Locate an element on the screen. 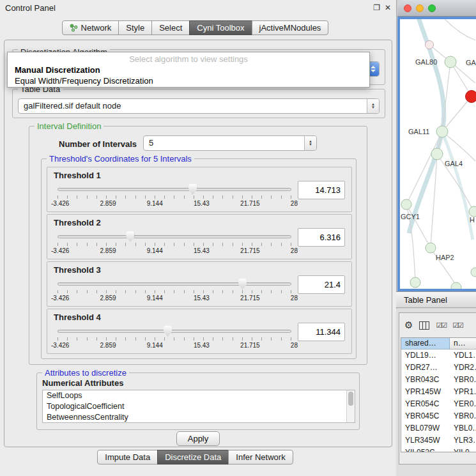  algorithm-option-equal-width: Equal Width/Frequency Discretization is located at coordinates (188, 81).